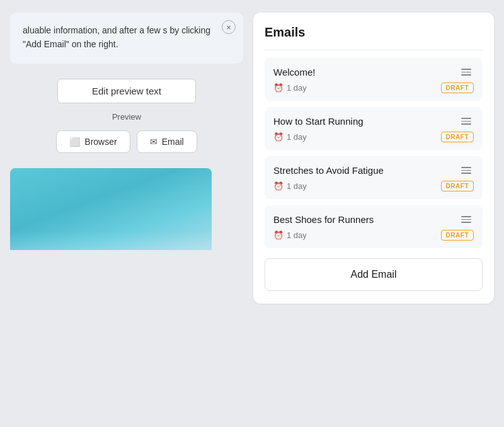  What do you see at coordinates (167, 142) in the screenshot?
I see `email-preview-button: ✉ Email` at bounding box center [167, 142].